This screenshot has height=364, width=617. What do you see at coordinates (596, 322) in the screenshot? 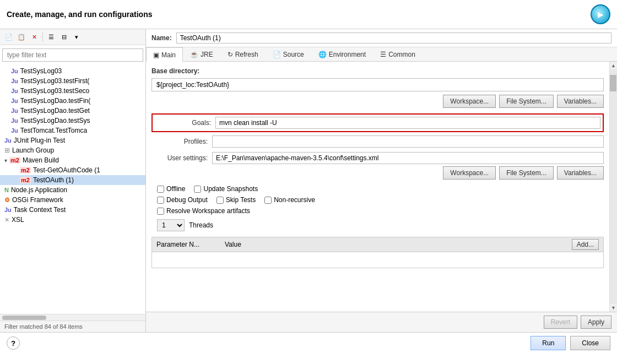
I see `apply-button: Apply` at bounding box center [596, 322].